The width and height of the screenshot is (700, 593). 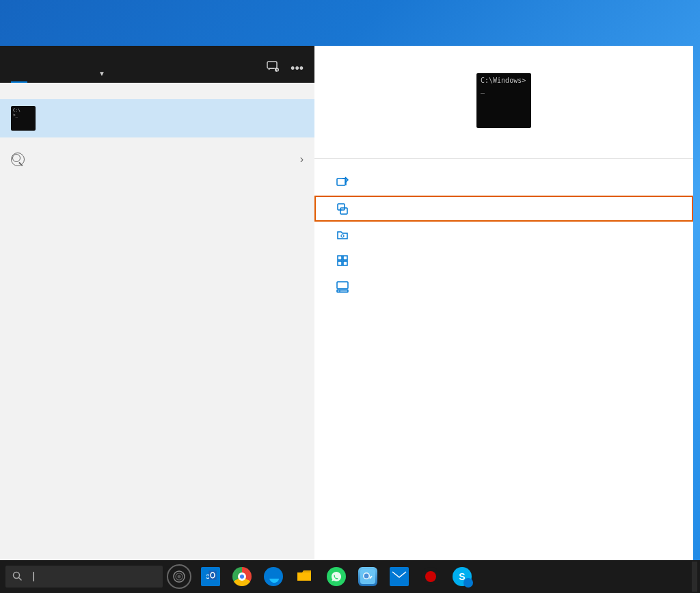 What do you see at coordinates (273, 577) in the screenshot?
I see `edge-icon` at bounding box center [273, 577].